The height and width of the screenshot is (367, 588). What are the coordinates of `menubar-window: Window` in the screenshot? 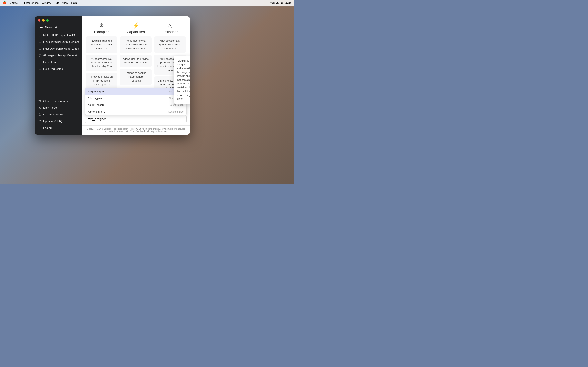 It's located at (47, 3).